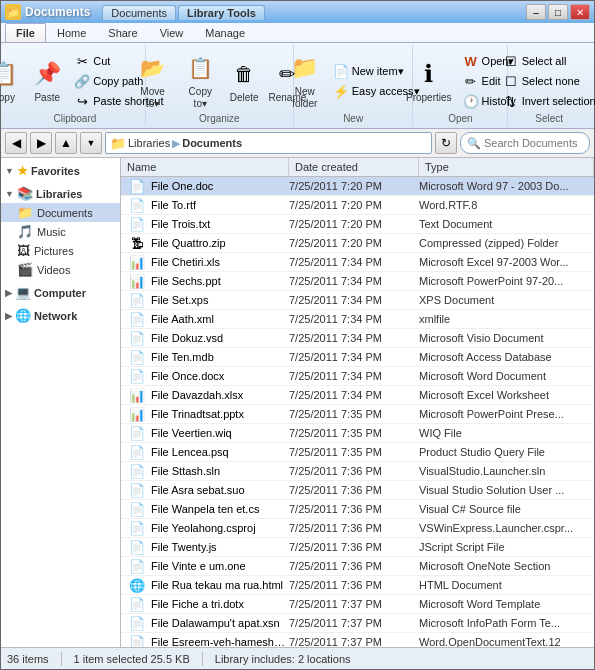 Image resolution: width=595 pixels, height=670 pixels. I want to click on table-row: 📊 File Davazdah.xlsx 7/25/2011 7:34 PM M…, so click(358, 396).